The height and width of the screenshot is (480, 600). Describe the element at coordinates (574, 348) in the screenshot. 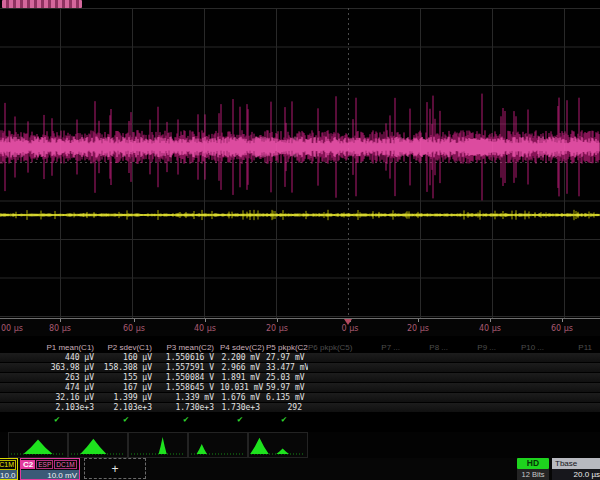

I see `parameter-header: P11` at that location.